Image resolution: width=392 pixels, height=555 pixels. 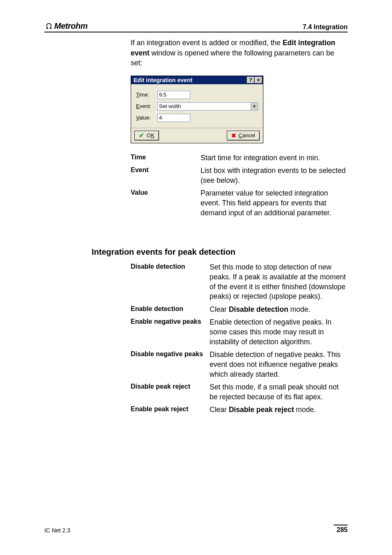 What do you see at coordinates (258, 80) in the screenshot?
I see `close-button: ×` at bounding box center [258, 80].